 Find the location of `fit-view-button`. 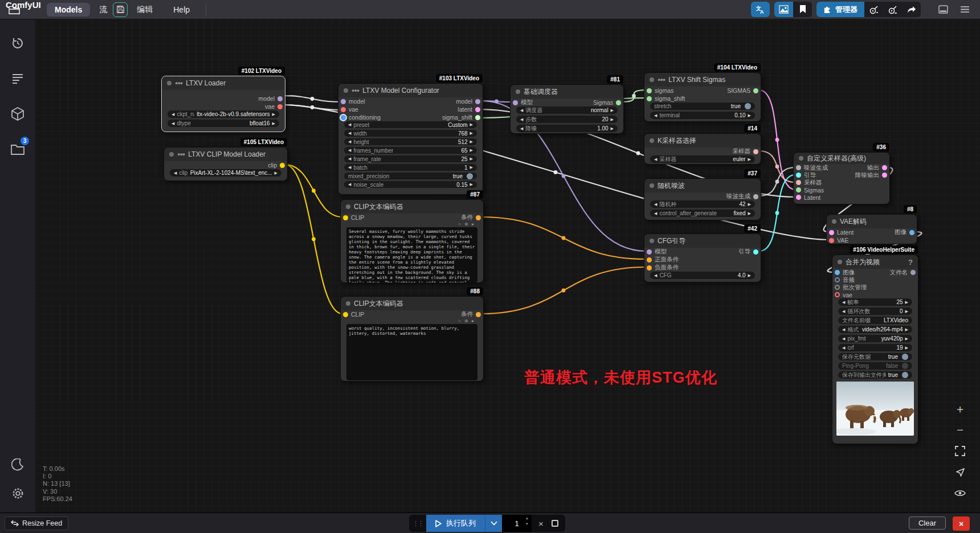

fit-view-button is located at coordinates (960, 451).